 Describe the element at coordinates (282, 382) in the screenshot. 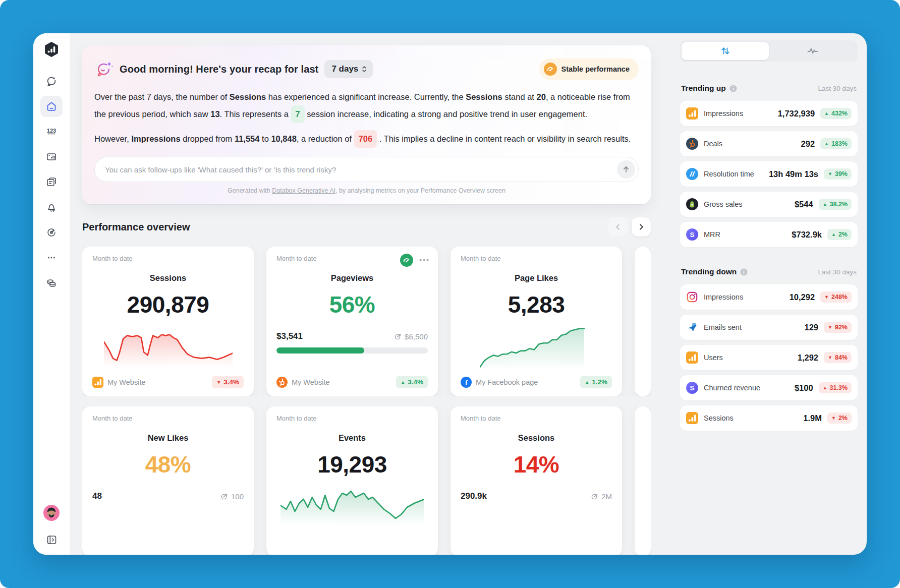

I see `hubspot-icon` at that location.